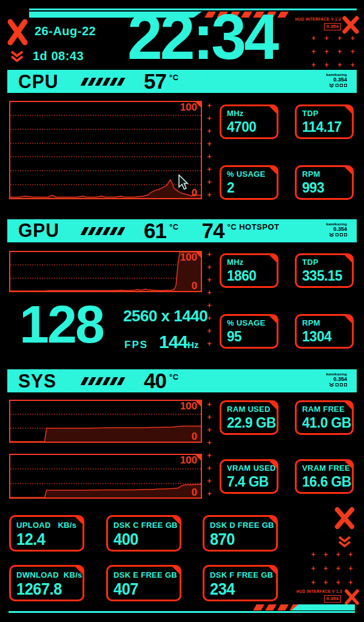  What do you see at coordinates (240, 533) in the screenshot?
I see `disk-d-box: DSK D FREE GB 870` at bounding box center [240, 533].